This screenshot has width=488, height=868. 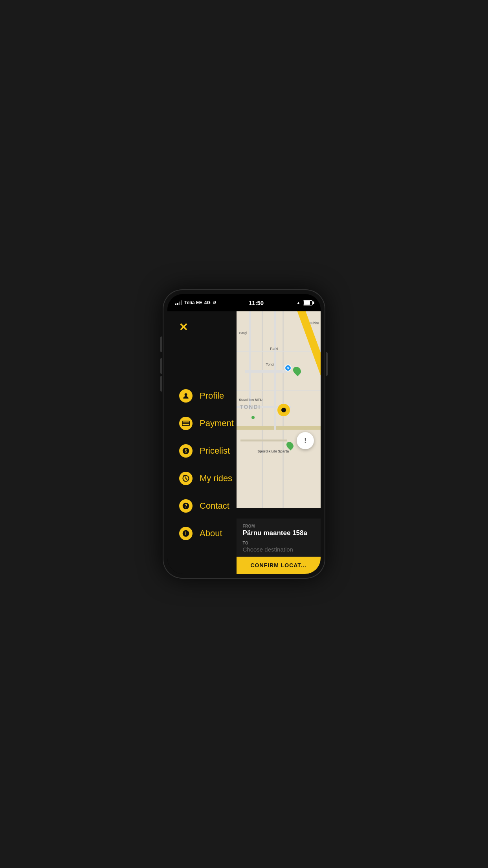 I want to click on report-icon: !, so click(x=305, y=441).